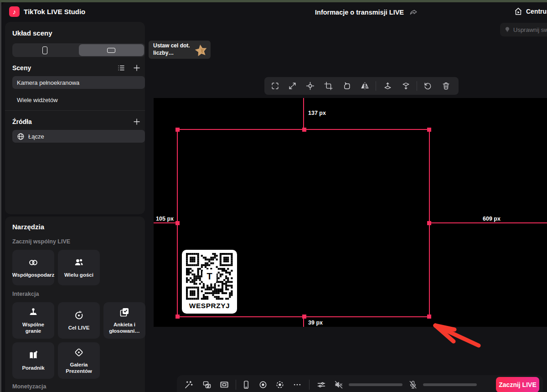 The width and height of the screenshot is (547, 392). I want to click on bulb-icon, so click(507, 30).